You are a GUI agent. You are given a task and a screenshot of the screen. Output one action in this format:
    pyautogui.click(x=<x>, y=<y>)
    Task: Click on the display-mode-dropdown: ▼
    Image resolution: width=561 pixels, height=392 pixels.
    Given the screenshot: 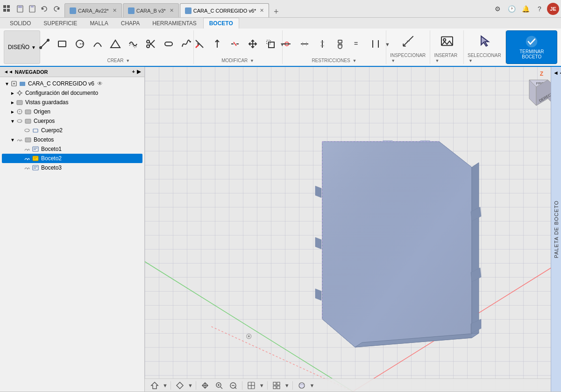 What is the action you would take?
    pyautogui.click(x=262, y=385)
    